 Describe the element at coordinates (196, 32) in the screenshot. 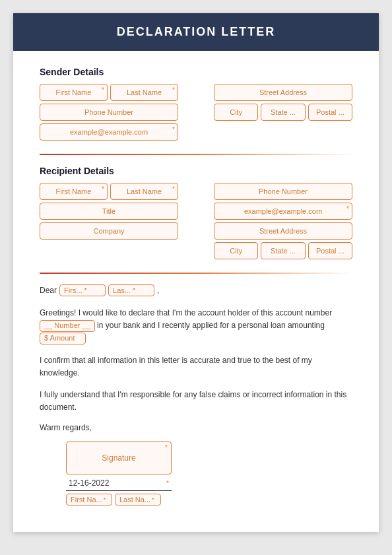

I see `document-title: DECLARATION LETTER` at that location.